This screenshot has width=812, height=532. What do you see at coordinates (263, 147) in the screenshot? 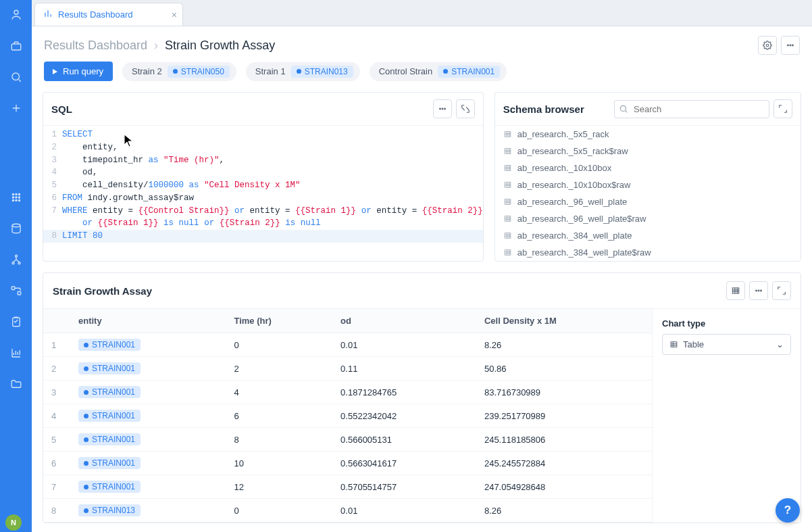
I see `sql-line: 2 entity,` at bounding box center [263, 147].